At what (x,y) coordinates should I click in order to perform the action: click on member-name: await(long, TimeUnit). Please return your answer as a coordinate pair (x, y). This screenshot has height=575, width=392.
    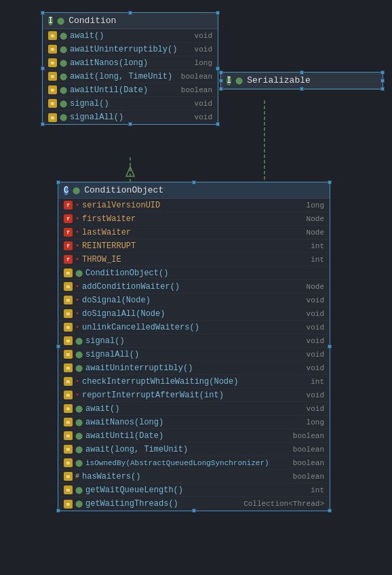
    Looking at the image, I should click on (124, 77).